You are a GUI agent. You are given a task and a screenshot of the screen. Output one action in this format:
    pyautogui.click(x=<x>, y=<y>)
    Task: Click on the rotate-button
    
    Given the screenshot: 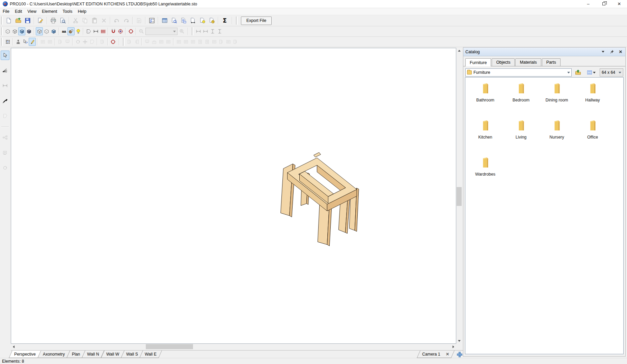 What is the action you would take?
    pyautogui.click(x=78, y=42)
    